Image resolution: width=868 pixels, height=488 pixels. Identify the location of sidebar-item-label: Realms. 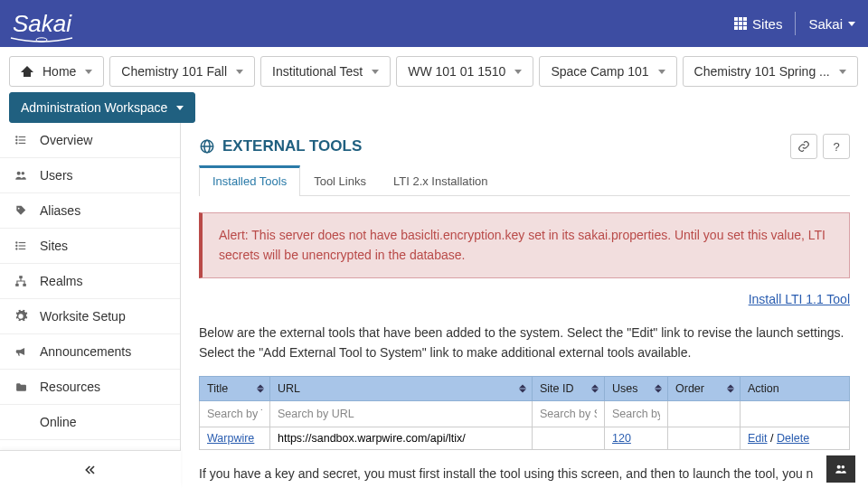
(61, 281).